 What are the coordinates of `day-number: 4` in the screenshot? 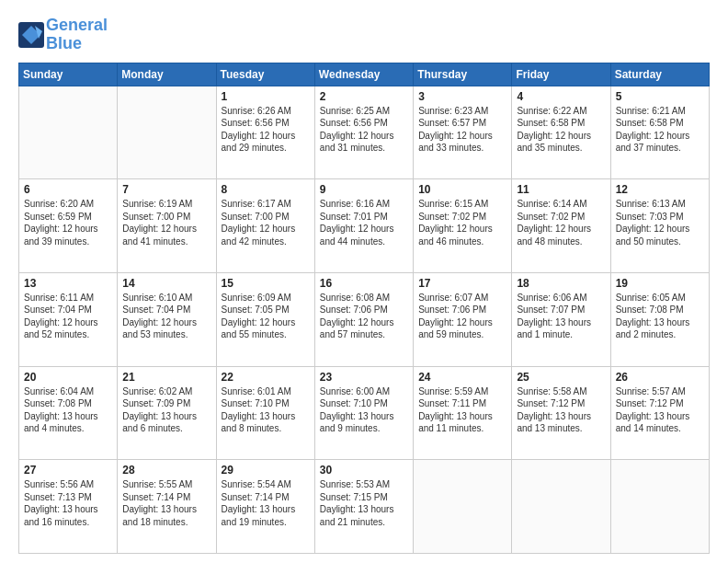 It's located at (561, 97).